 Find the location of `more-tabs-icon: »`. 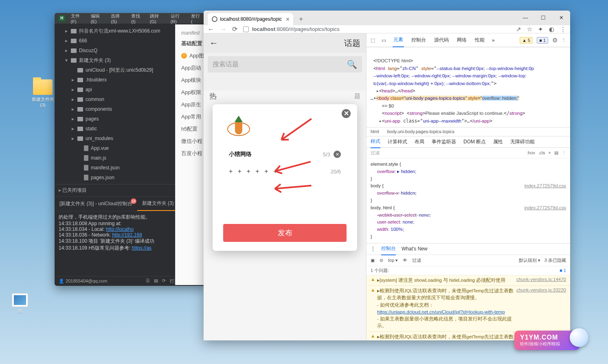

more-tabs-icon: » is located at coordinates (494, 40).